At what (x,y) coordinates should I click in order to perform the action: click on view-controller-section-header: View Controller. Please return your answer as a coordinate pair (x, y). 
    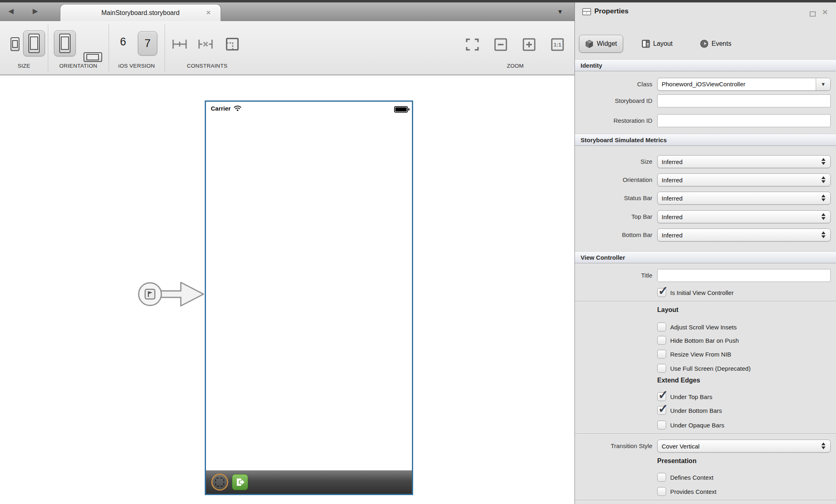
    Looking at the image, I should click on (705, 257).